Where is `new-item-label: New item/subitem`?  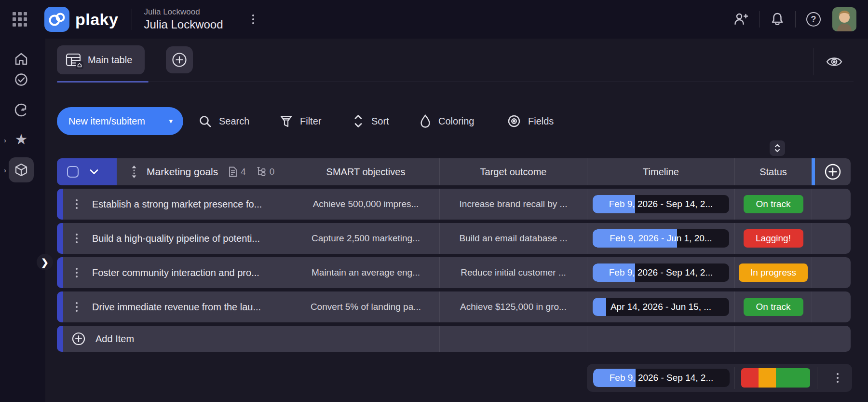
new-item-label: New item/subitem is located at coordinates (107, 122).